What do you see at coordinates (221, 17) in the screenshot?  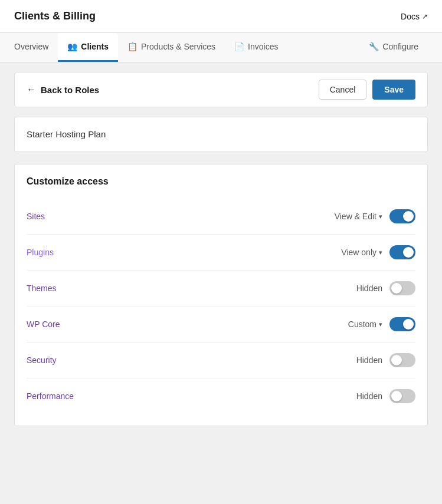 I see `top-header: Clients & Billing Docs ↗` at bounding box center [221, 17].